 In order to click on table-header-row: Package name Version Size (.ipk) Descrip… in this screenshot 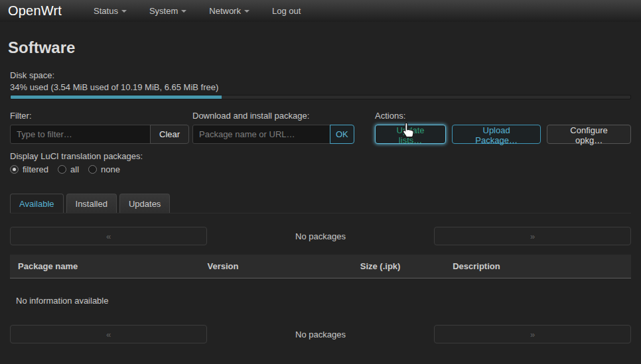, I will do `click(320, 267)`.